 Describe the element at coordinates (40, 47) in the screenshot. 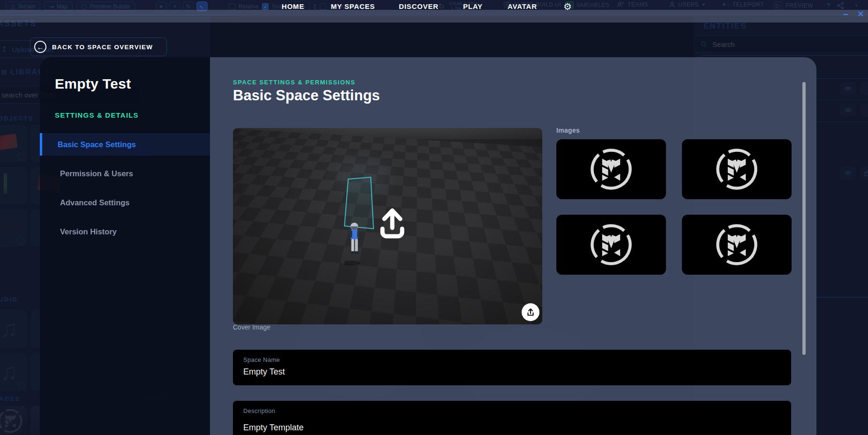

I see `back-arrow-icon: ←` at that location.